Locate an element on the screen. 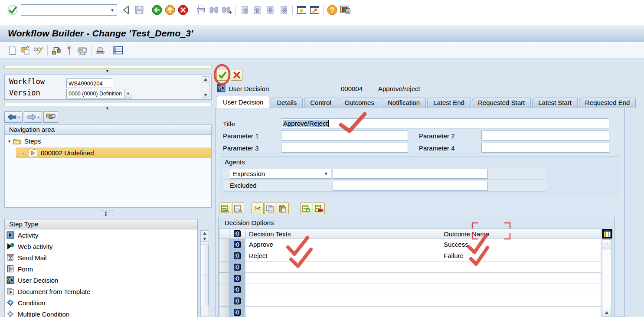  help-icon: ? is located at coordinates (332, 10).